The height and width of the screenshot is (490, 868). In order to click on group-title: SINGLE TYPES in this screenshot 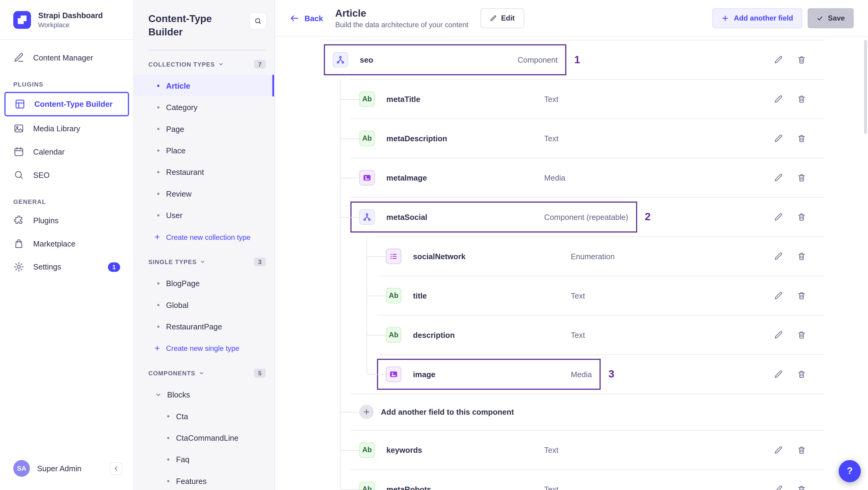, I will do `click(173, 262)`.